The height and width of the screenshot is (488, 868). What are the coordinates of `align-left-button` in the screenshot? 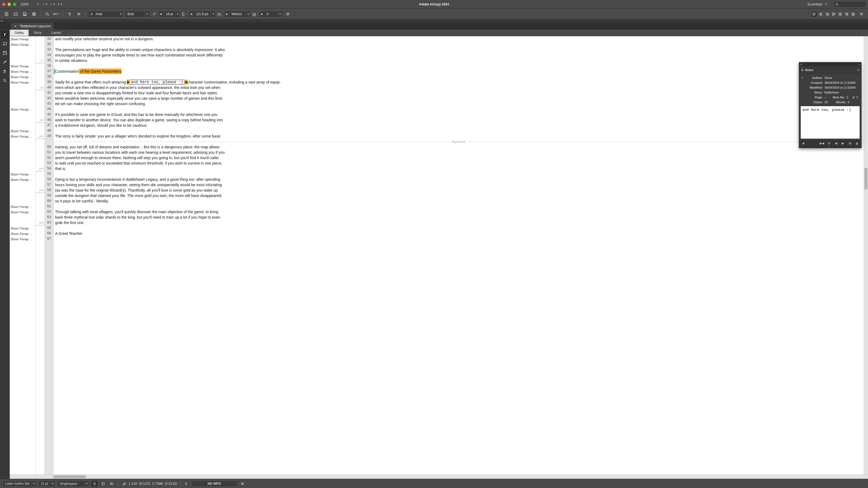 It's located at (814, 14).